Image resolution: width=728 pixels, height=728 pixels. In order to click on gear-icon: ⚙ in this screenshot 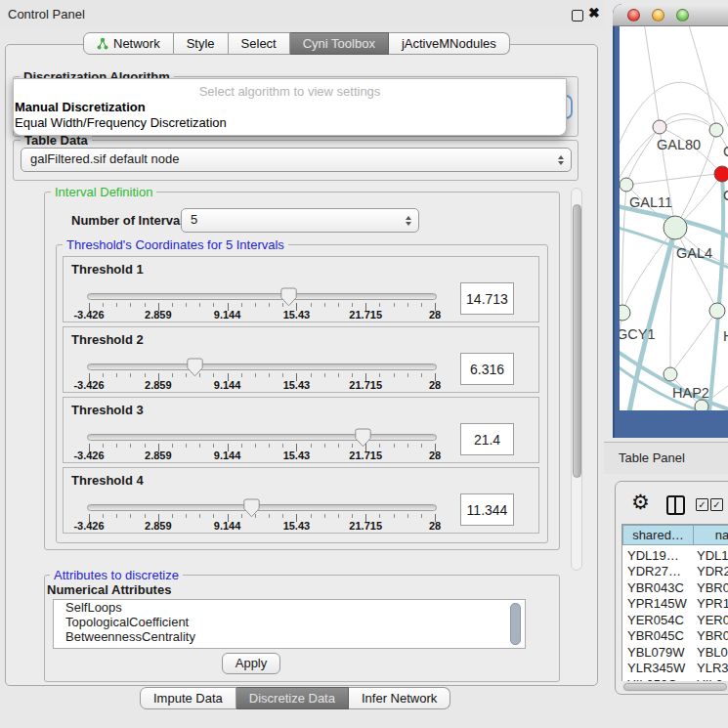, I will do `click(641, 502)`.